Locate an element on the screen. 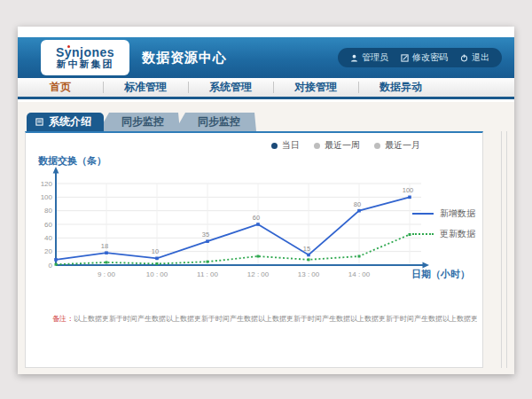  power-icon is located at coordinates (465, 59).